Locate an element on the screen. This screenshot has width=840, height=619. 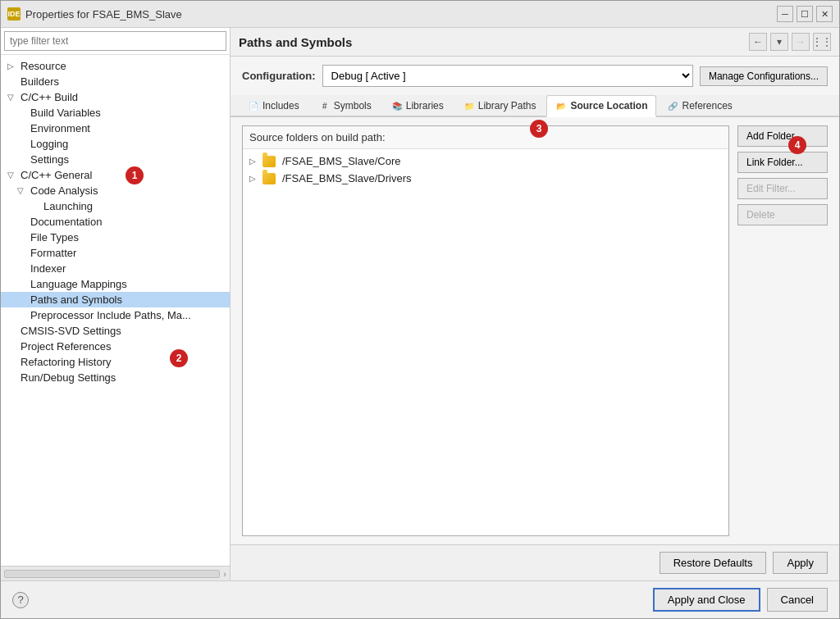
sidebar-item-file-types: File Types is located at coordinates (115, 238).